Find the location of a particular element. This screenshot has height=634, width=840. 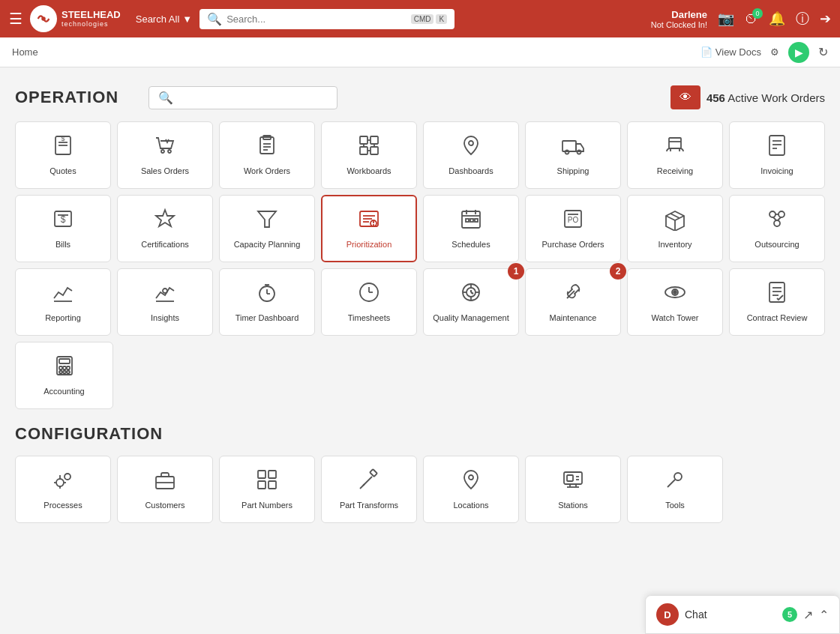

operation-header: OPERATION 🔍 👁 456 Active Work Orders is located at coordinates (420, 97).